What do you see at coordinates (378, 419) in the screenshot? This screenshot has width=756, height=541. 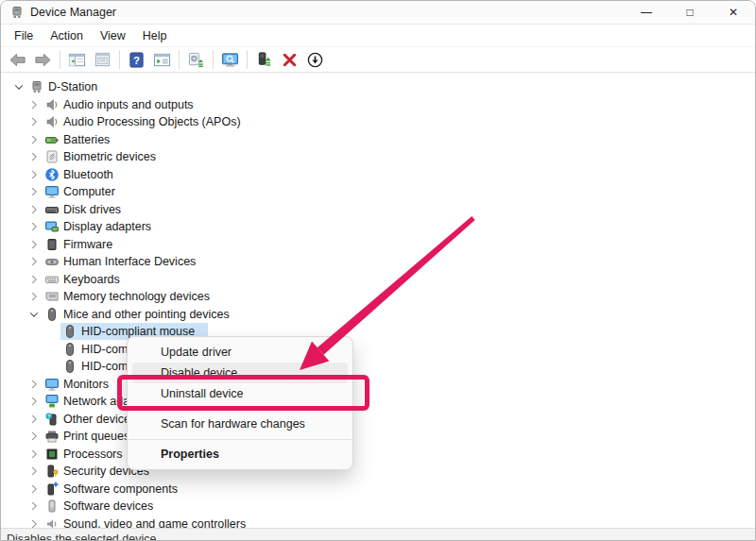 I see `tree-item-other-devices: Other devices` at bounding box center [378, 419].